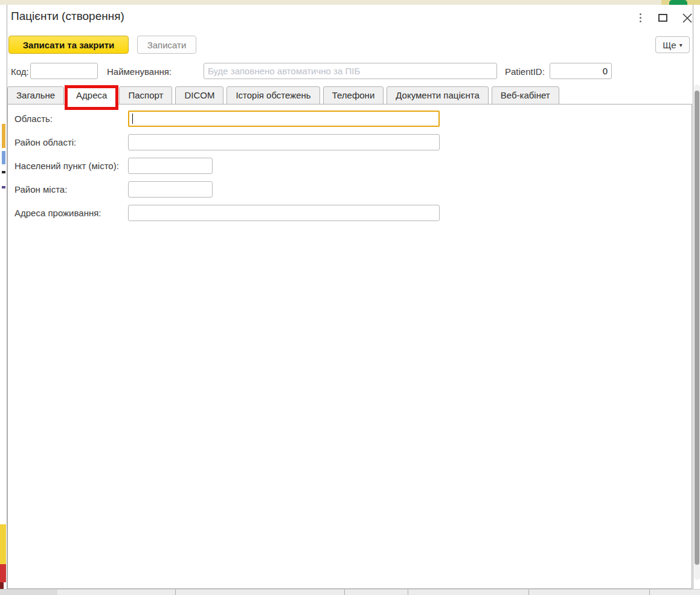 This screenshot has width=700, height=595. Describe the element at coordinates (34, 118) in the screenshot. I see `oblast-label: Область:` at that location.